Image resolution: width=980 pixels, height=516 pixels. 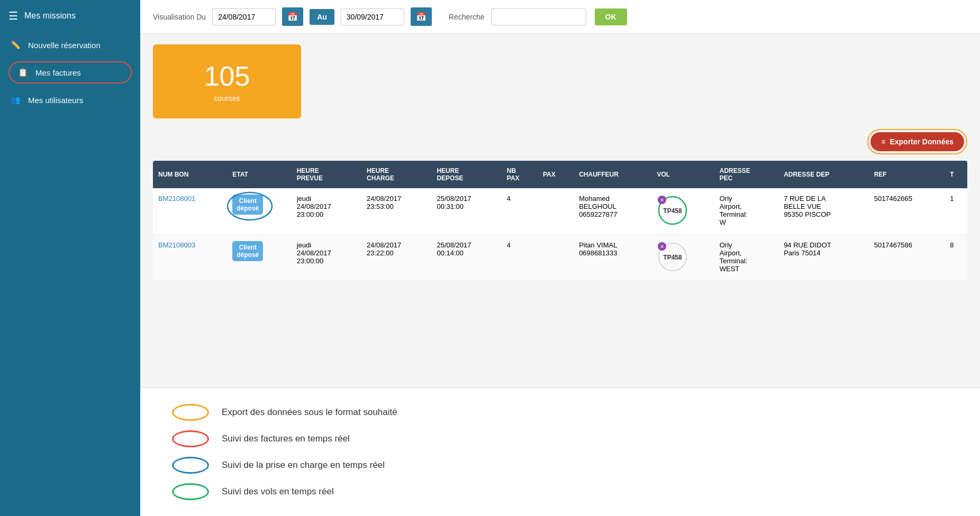 I want to click on legend-text-green: Suivi des vols en temps réel, so click(x=585, y=492).